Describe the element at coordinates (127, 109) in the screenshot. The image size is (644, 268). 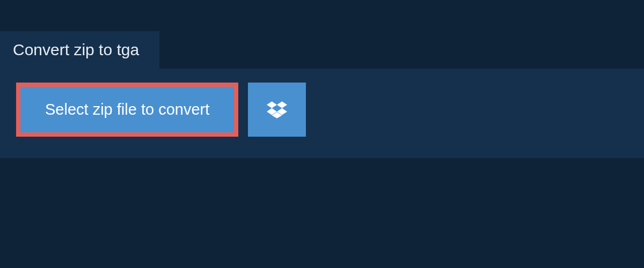
I see `select-file-label: Select zip file to convert` at that location.